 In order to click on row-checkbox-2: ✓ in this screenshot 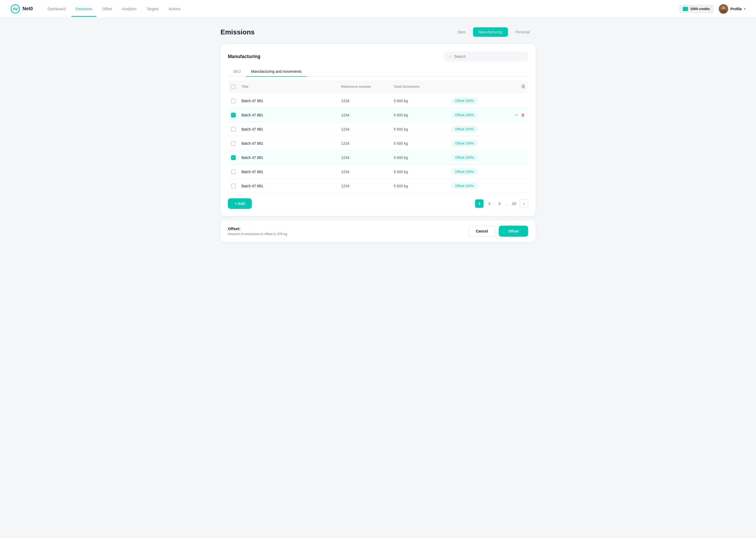, I will do `click(233, 115)`.